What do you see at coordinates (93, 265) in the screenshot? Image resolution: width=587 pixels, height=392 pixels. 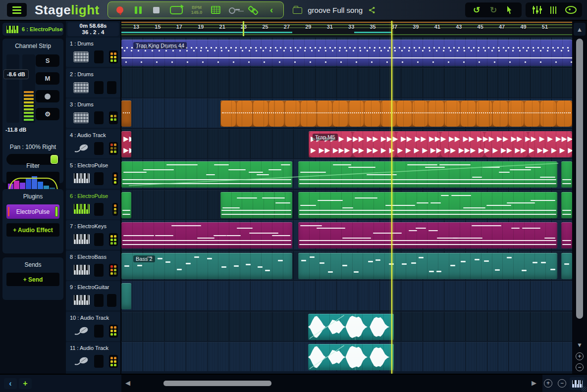 I see `track-row: 8 : ElectroBass` at bounding box center [93, 265].